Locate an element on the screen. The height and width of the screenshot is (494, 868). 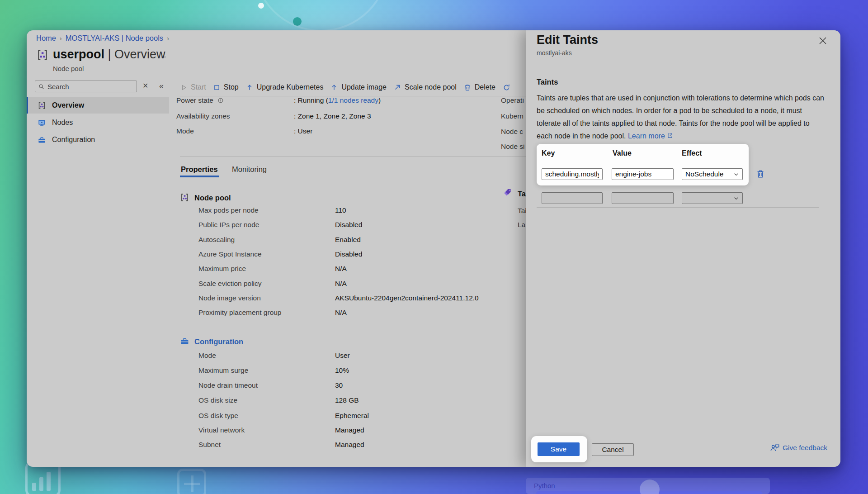
essentials-row: Power state : Running (1/1 nodes ready) is located at coordinates (200, 101).